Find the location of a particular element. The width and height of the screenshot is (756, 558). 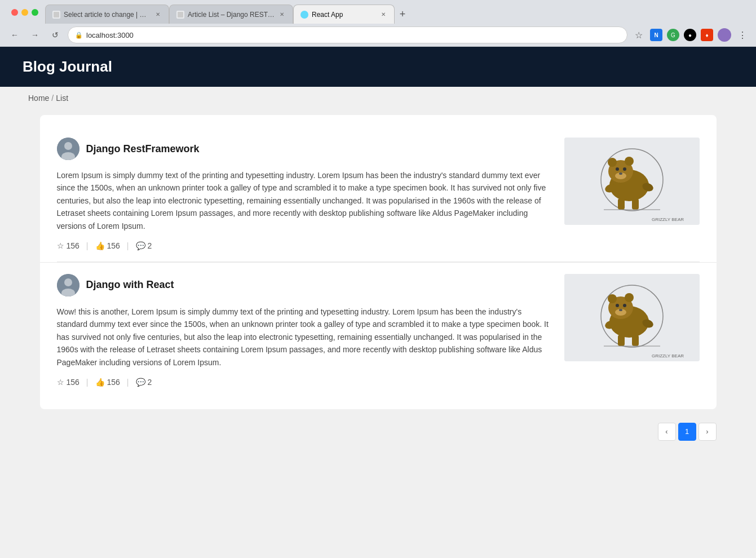

tab-3-close: ✕ is located at coordinates (383, 15).